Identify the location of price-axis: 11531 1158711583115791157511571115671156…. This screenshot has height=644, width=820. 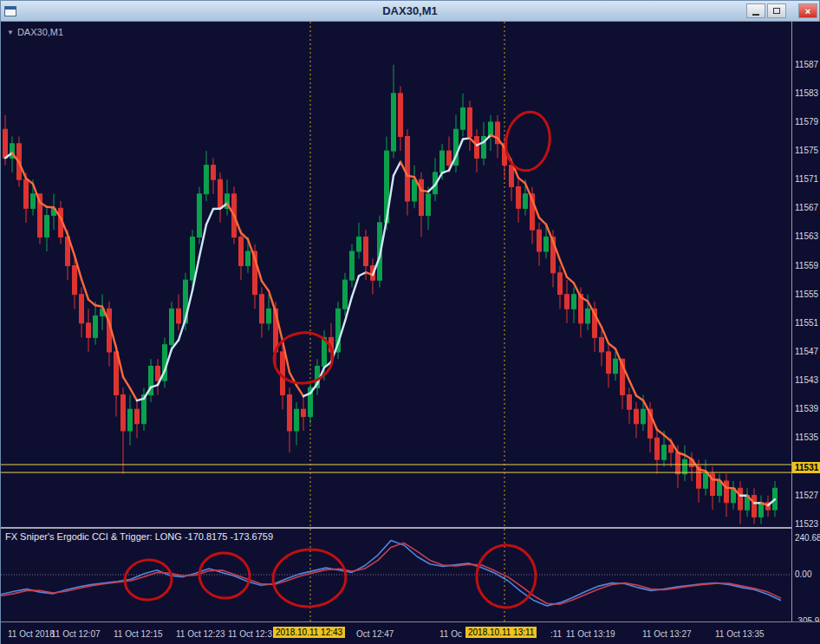
(806, 322).